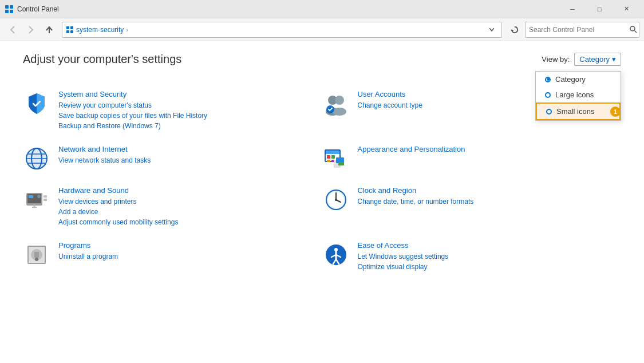  What do you see at coordinates (390, 100) in the screenshot?
I see `user-accounts-text: User Accounts Change account type` at bounding box center [390, 100].